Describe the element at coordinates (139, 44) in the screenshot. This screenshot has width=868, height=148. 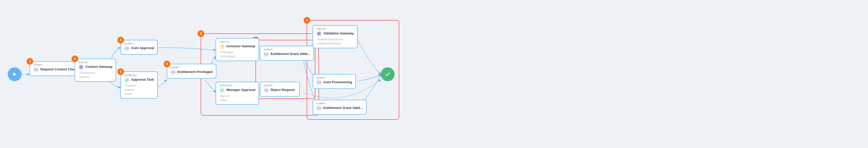
I see `node-3-type: SCRIPT` at that location.